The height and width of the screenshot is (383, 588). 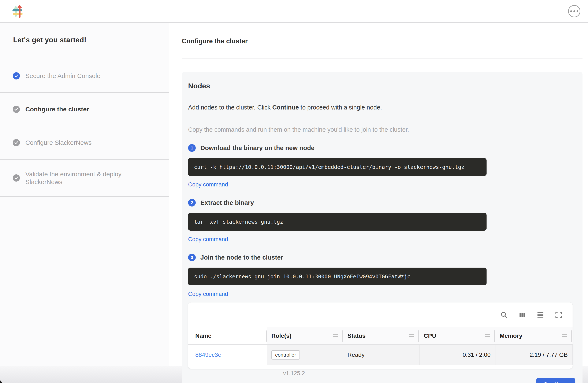 What do you see at coordinates (541, 315) in the screenshot?
I see `density-icon` at bounding box center [541, 315].